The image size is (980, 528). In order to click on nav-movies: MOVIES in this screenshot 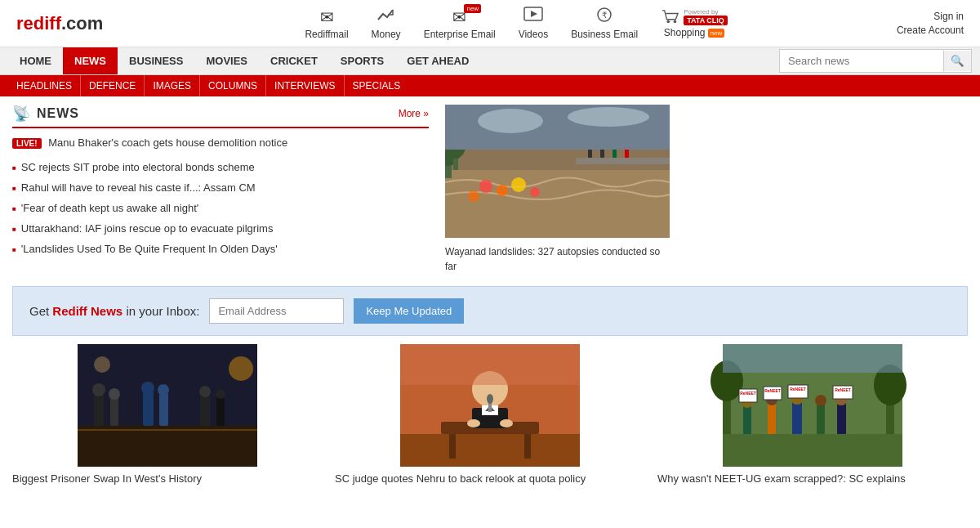, I will do `click(227, 60)`.